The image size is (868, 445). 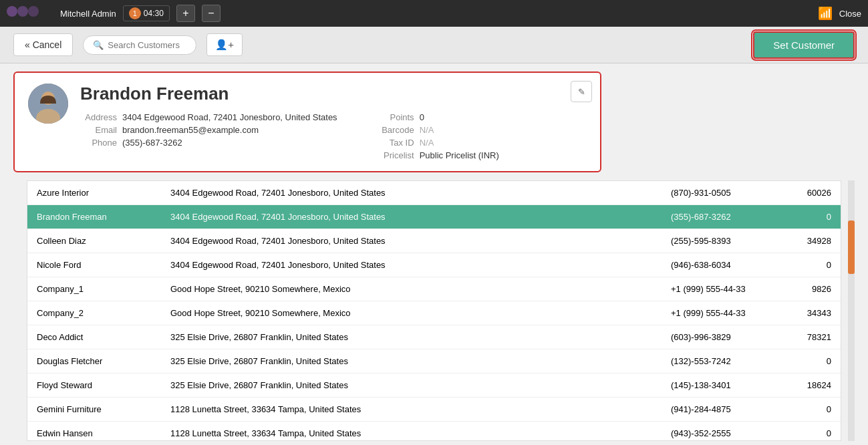 I want to click on tab-time: 04:30, so click(x=154, y=13).